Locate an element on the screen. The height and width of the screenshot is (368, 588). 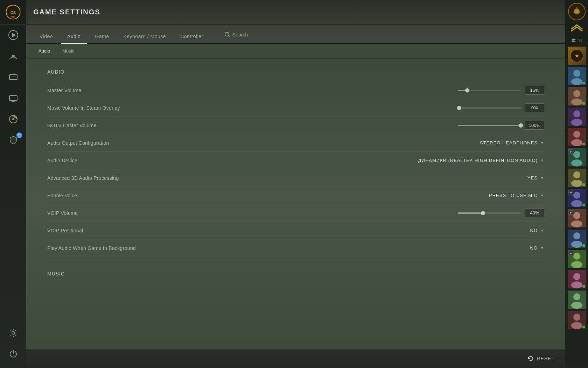
friend-avatar-6: ▶ is located at coordinates (577, 157).